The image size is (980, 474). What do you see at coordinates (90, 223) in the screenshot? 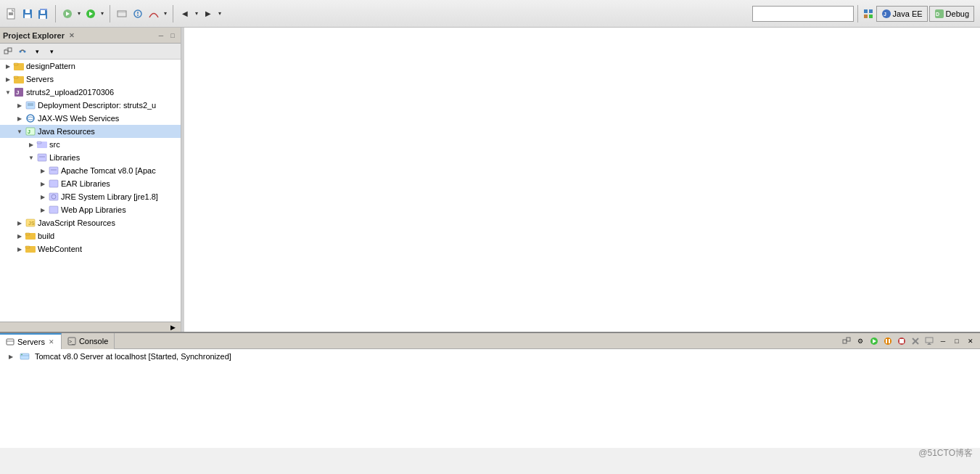
I see `tree-item-js-resources: JS JavaScript Resources` at bounding box center [90, 223].